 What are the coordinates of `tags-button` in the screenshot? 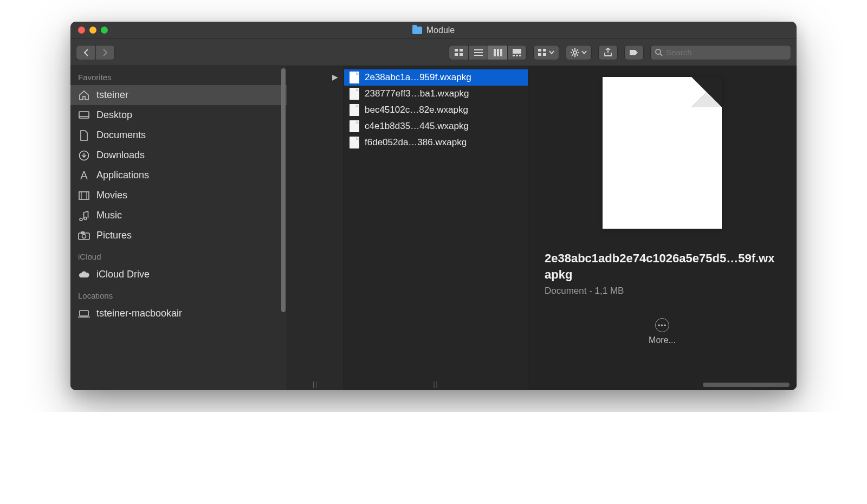 It's located at (634, 53).